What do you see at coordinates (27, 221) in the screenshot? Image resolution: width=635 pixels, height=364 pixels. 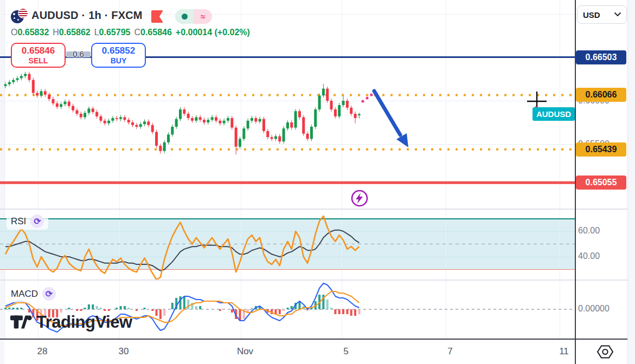 I see `rsi-legend: RSI ⟳` at bounding box center [27, 221].